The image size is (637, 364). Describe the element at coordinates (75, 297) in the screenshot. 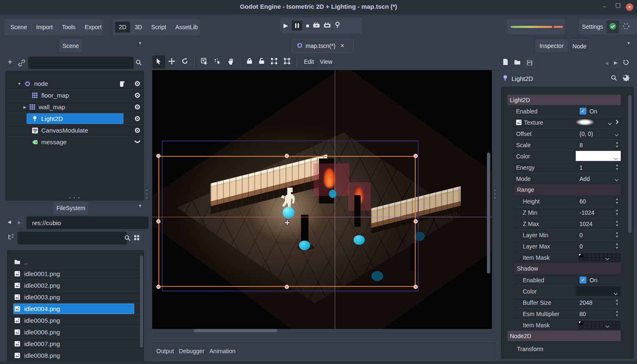

I see `file-row: idle0003.png` at that location.